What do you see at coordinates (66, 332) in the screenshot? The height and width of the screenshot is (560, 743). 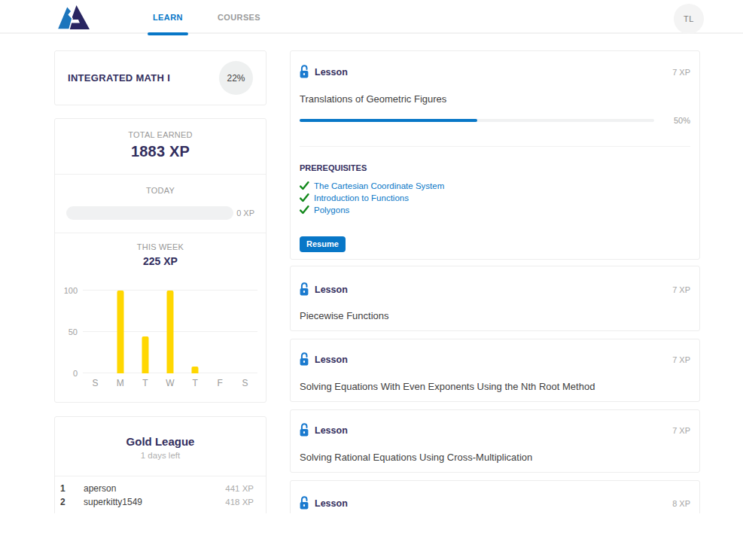 I see `chart-ytick-label: 50` at bounding box center [66, 332].